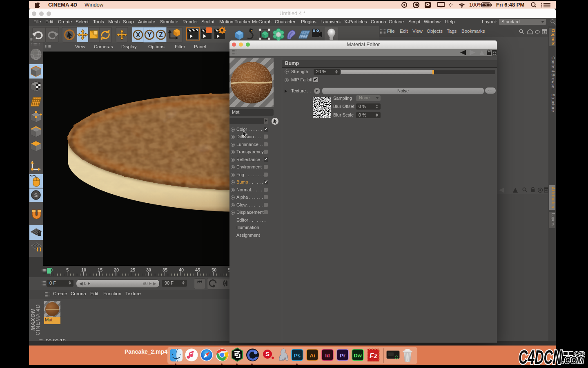  Describe the element at coordinates (373, 356) in the screenshot. I see `svg-text: Fz` at that location.